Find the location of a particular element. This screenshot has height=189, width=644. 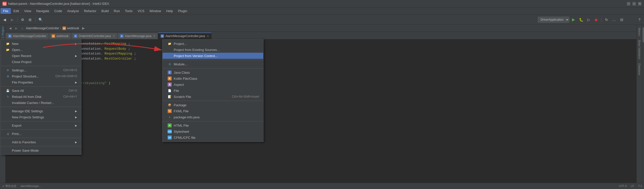

menu-item-new-proj-settings: New Projects Settings ▶ is located at coordinates (41, 117).